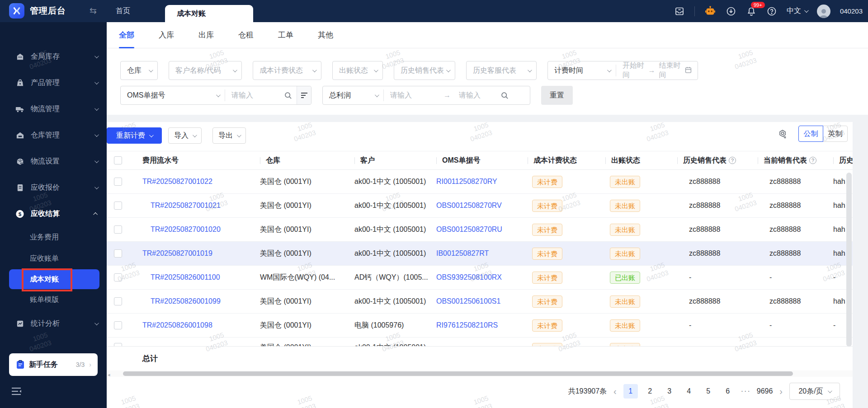  What do you see at coordinates (480, 206) in the screenshot?
I see `table-row: TR#20250827001021美国仓 (0001YI)ak00-1中文 (1…` at bounding box center [480, 206].